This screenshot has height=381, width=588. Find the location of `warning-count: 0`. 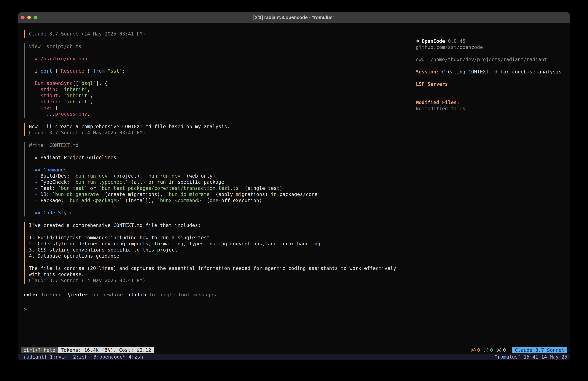

warning-count: 0 is located at coordinates (479, 350).